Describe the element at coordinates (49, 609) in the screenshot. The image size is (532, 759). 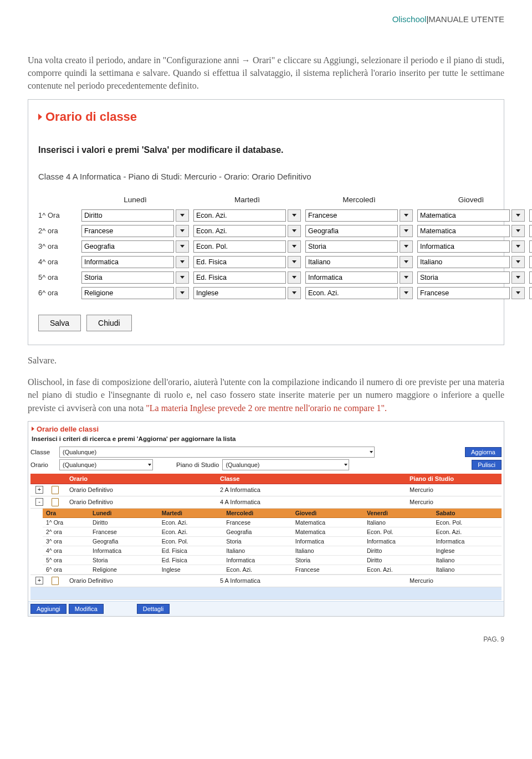
I see `add-button: Aggiungi` at that location.